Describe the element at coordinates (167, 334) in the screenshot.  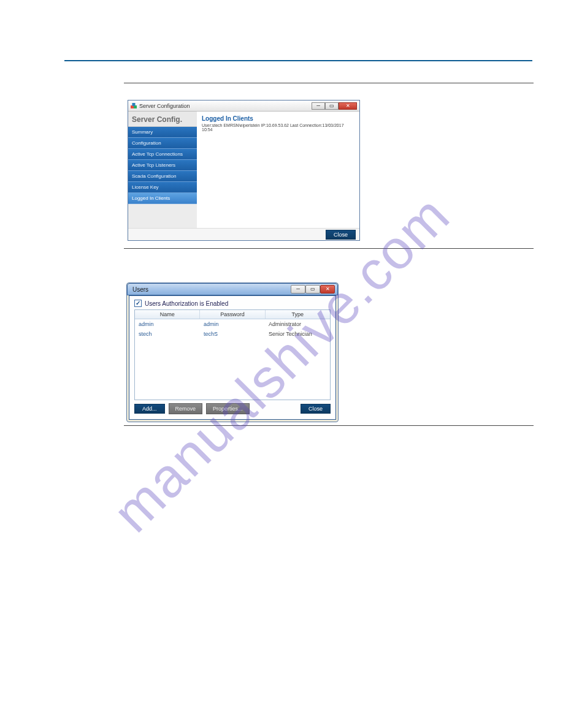
I see `cell-name: stech` at that location.